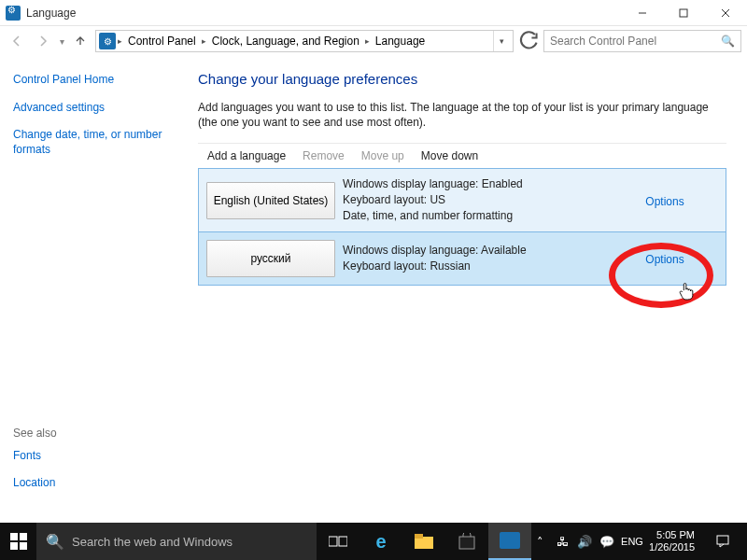 This screenshot has height=560, width=747. I want to click on tray-overflow: ˄, so click(540, 541).